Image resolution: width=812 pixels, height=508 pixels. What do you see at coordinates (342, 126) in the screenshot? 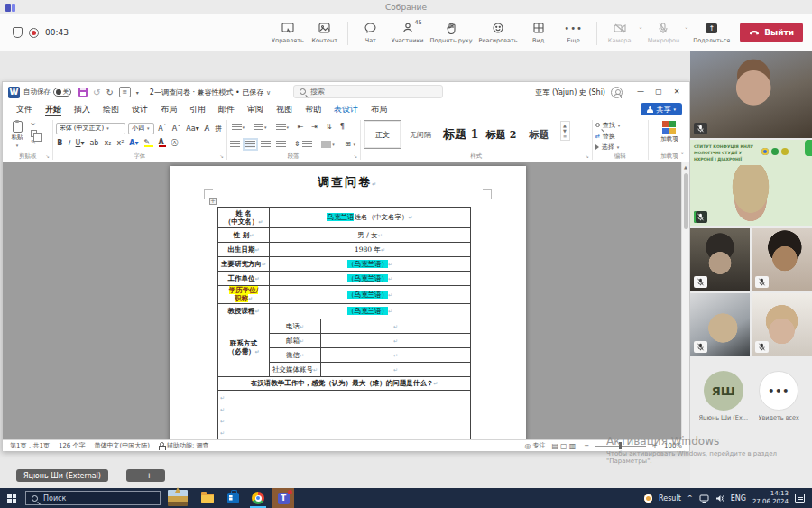
I see `paragraph-marks-icon: ¶` at bounding box center [342, 126].